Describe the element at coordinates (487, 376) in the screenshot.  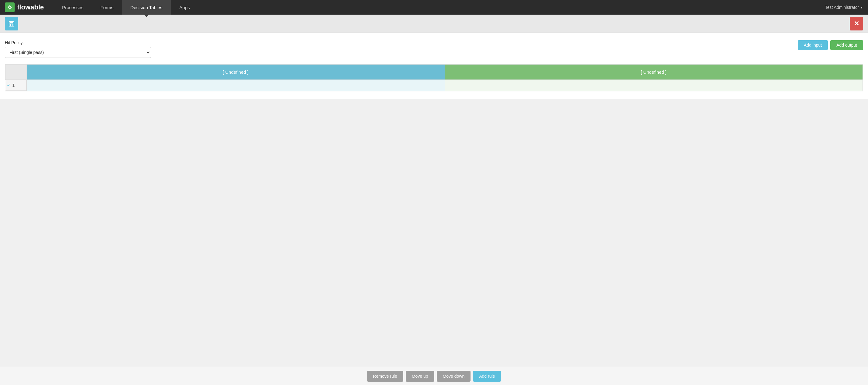
I see `add-rule-button: Add rule` at that location.